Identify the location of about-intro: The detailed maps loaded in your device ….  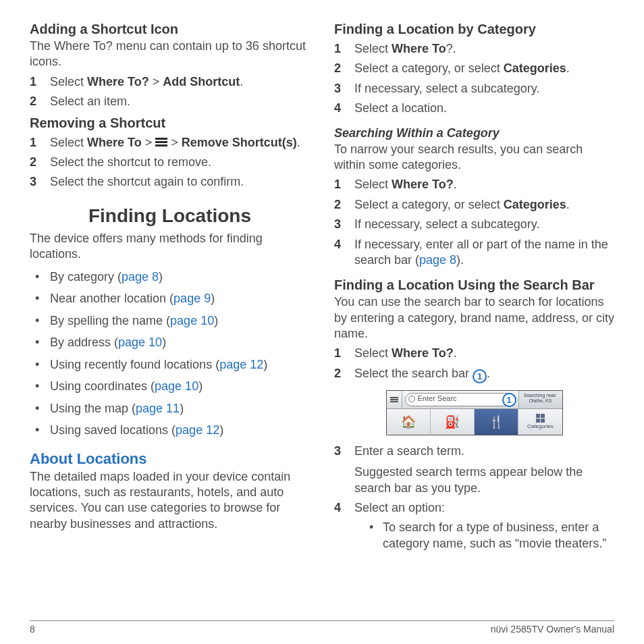
(170, 501).